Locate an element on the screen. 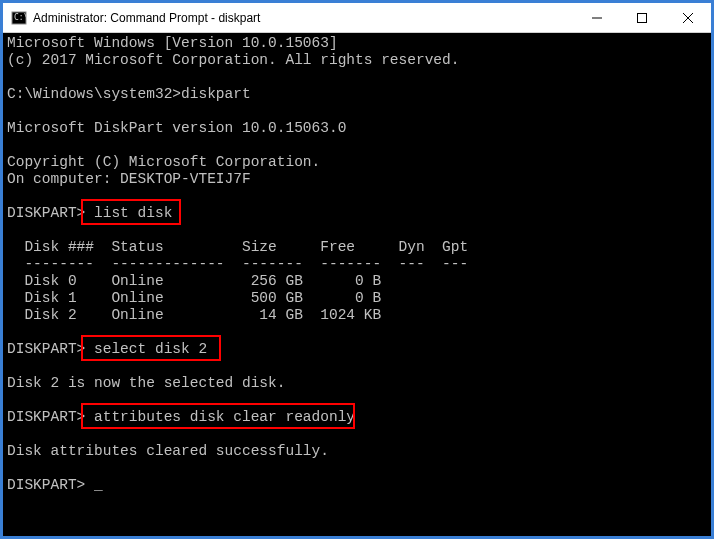 This screenshot has width=714, height=539. output-line: On computer: DESKTOP-VTEIJ7F is located at coordinates (129, 179).